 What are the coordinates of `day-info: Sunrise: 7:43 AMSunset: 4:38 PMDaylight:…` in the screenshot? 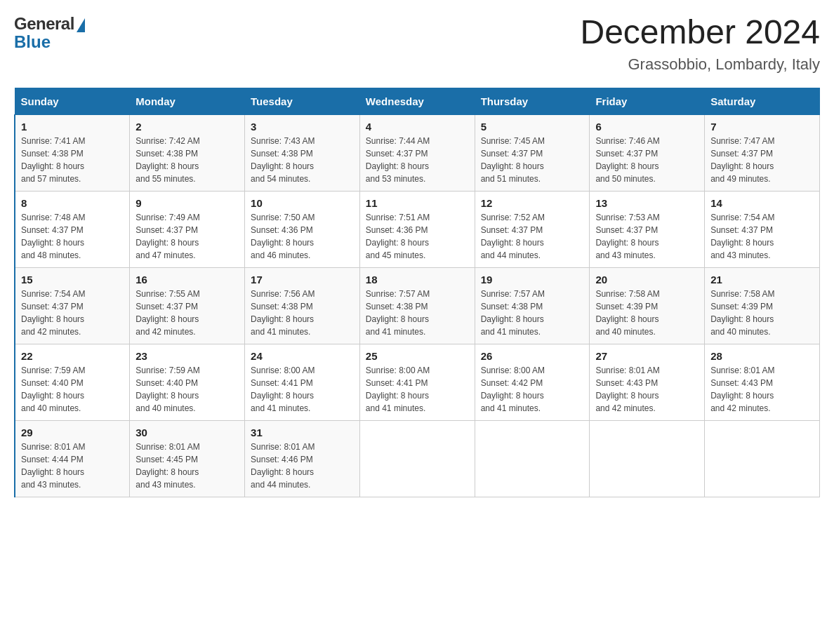 It's located at (282, 160).